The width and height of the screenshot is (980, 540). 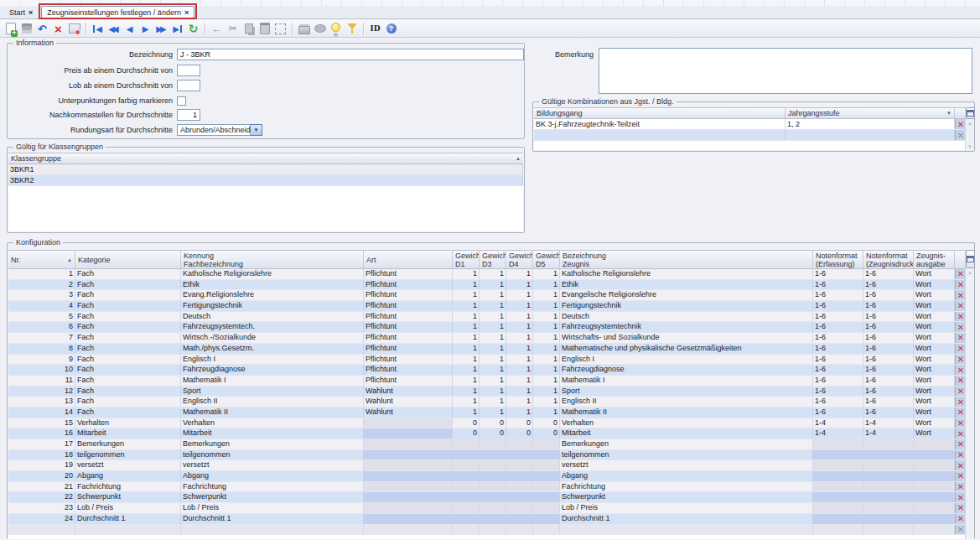 What do you see at coordinates (547, 423) in the screenshot?
I see `cell-gewicht-d5: 0` at bounding box center [547, 423].